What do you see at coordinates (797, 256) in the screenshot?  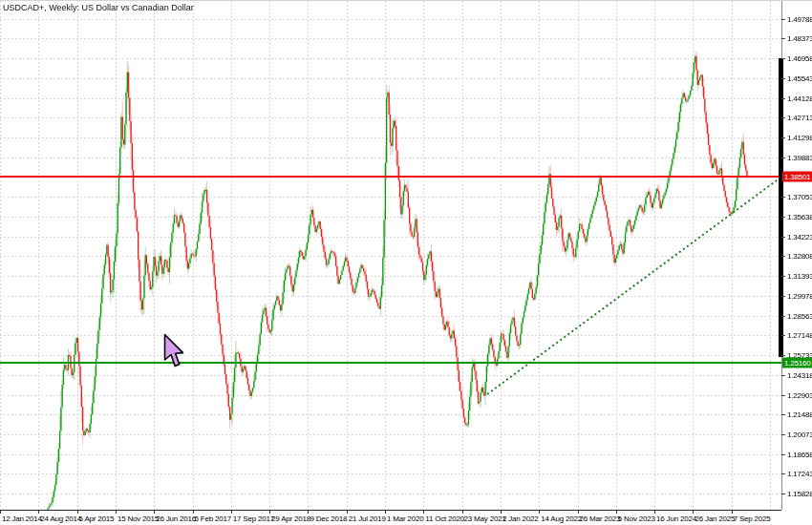 I see `price-axis: 1.38501 1.25160 1.497881.483731.469581.4…` at bounding box center [797, 256].